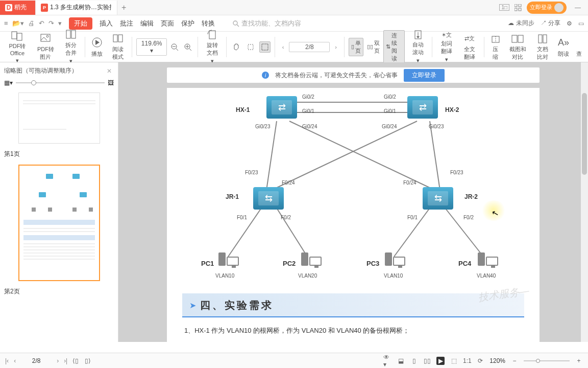 Image resolution: width=588 pixels, height=368 pixels. Describe the element at coordinates (97, 47) in the screenshot. I see `play-button: 播放` at that location.